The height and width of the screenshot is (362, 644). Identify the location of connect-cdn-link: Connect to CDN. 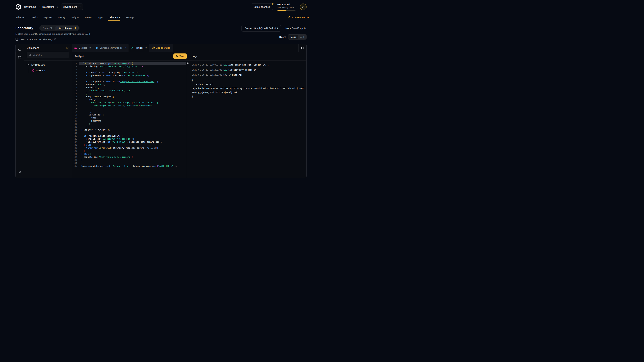
(298, 17).